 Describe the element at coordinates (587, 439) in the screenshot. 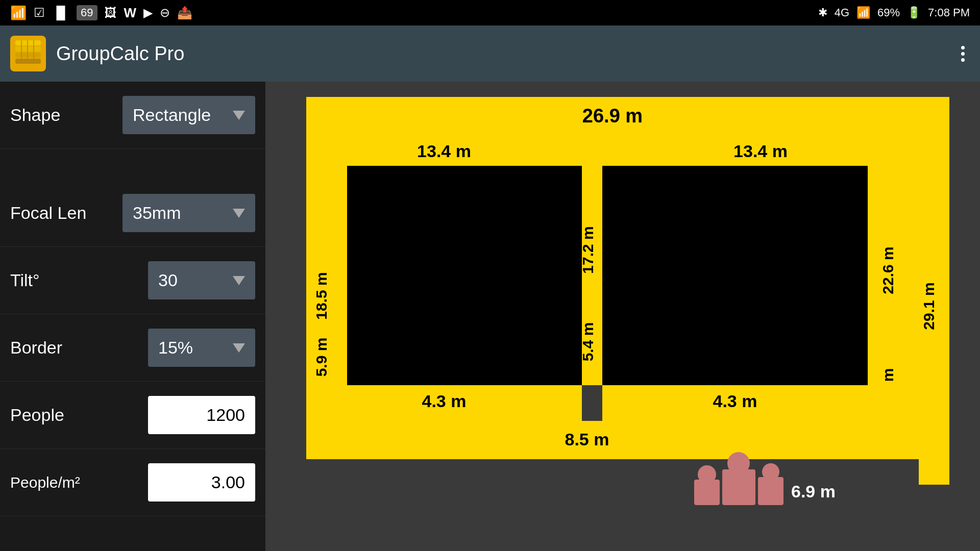

I see `bottom-full-label: 8.5 m` at that location.